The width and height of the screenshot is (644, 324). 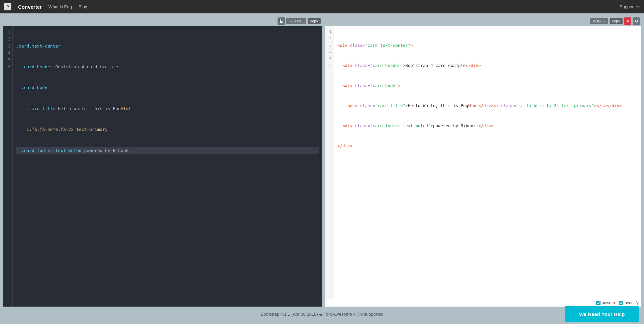 I want to click on html-copy-button: copy, so click(x=616, y=21).